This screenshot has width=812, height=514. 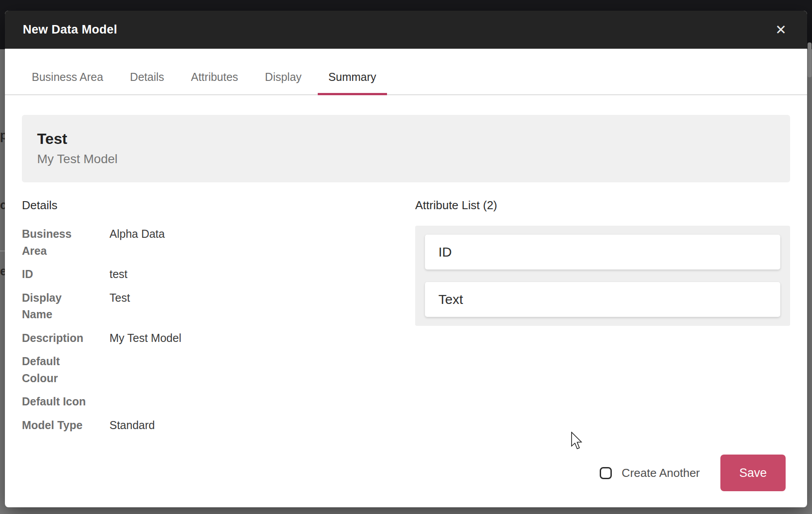 I want to click on attribute-list-heading: Attribute List (2), so click(x=602, y=206).